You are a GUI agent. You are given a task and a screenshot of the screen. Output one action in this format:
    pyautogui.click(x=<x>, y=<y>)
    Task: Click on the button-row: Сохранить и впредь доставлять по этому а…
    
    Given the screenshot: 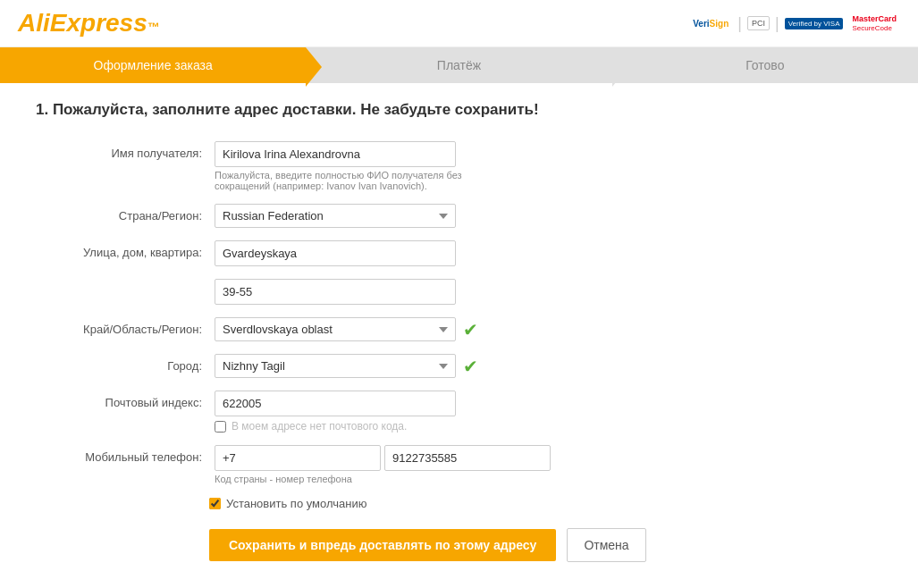 What is the action you would take?
    pyautogui.click(x=545, y=545)
    